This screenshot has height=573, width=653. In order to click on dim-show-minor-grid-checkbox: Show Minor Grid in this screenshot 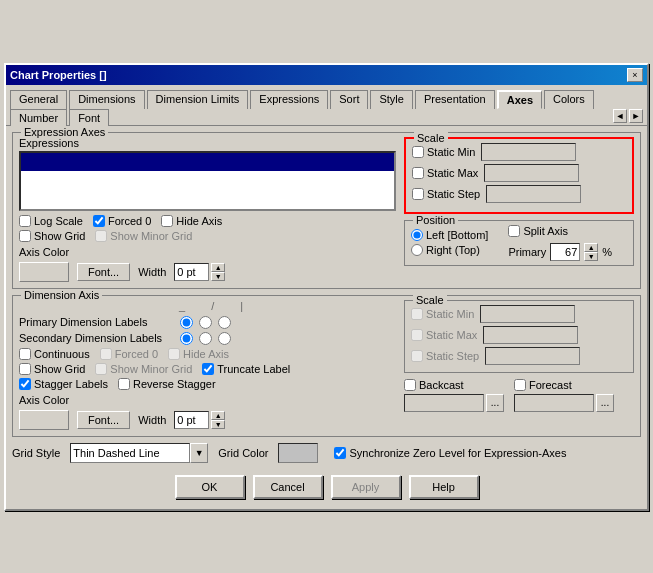, I will do `click(144, 369)`.